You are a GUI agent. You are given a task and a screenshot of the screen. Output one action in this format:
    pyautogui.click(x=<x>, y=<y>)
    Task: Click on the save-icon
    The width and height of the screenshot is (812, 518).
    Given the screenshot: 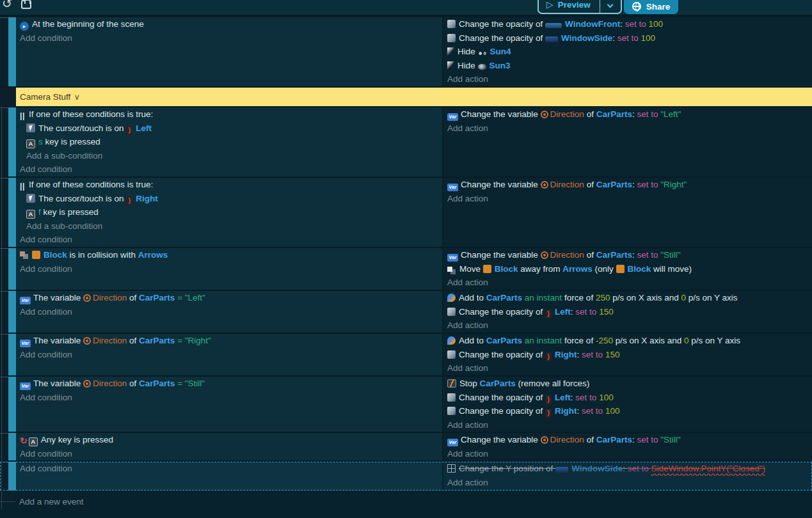 What is the action you would take?
    pyautogui.click(x=26, y=4)
    